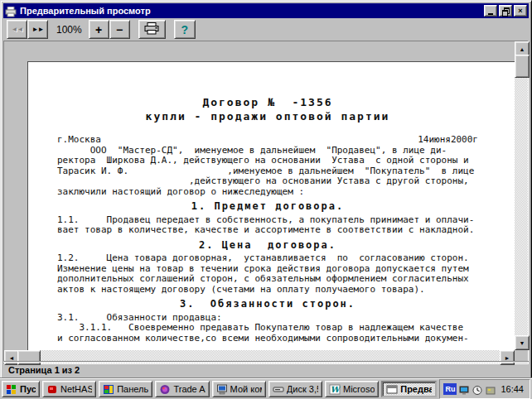  Describe the element at coordinates (464, 389) in the screenshot. I see `tray-display-icon` at that location.